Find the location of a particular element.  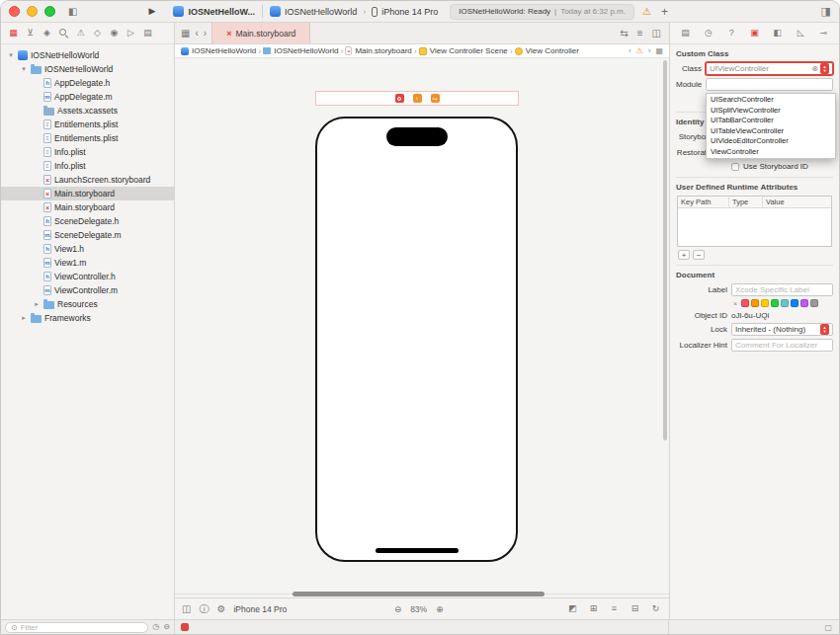

minimize-window-button is located at coordinates (32, 12).